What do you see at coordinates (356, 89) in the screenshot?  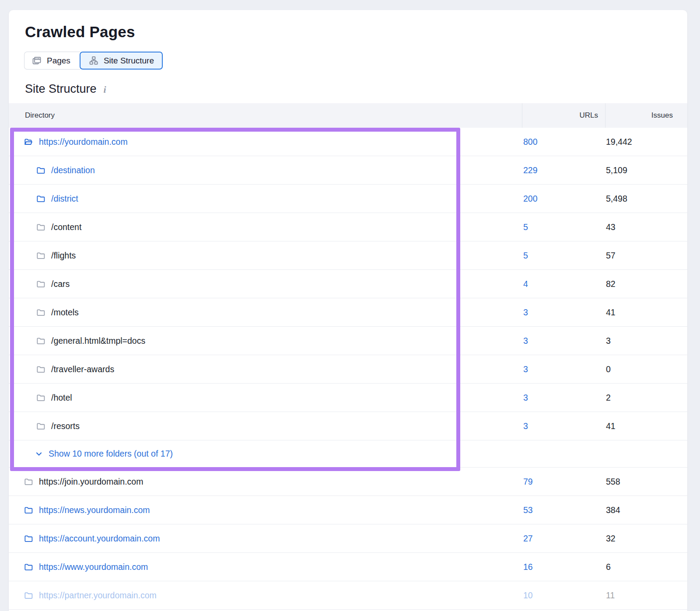 I see `section-heading: Site Structure i` at bounding box center [356, 89].